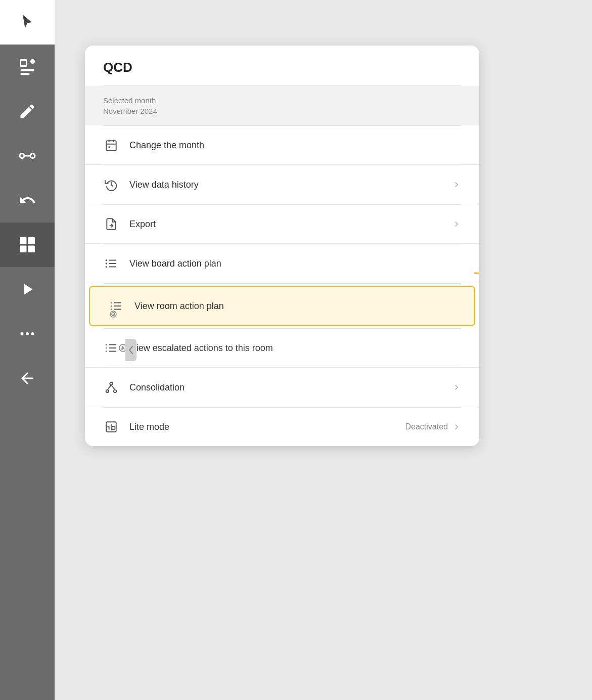  Describe the element at coordinates (282, 387) in the screenshot. I see `menu-item-consolidation: Consolidation` at that location.